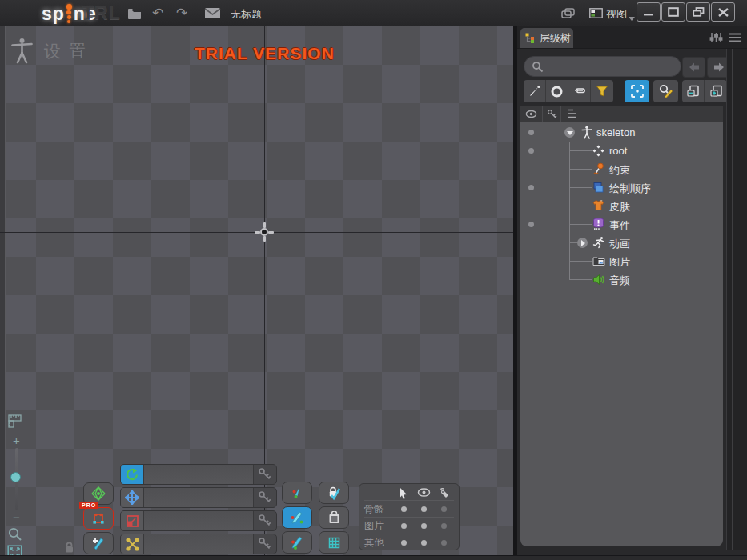  Describe the element at coordinates (649, 12) in the screenshot. I see `minimize-button` at that location.